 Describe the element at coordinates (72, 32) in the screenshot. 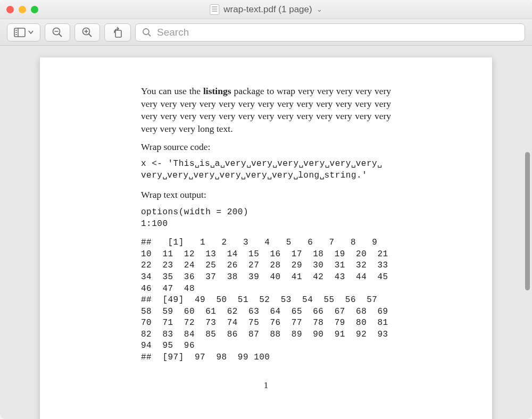

I see `zoom-group` at that location.